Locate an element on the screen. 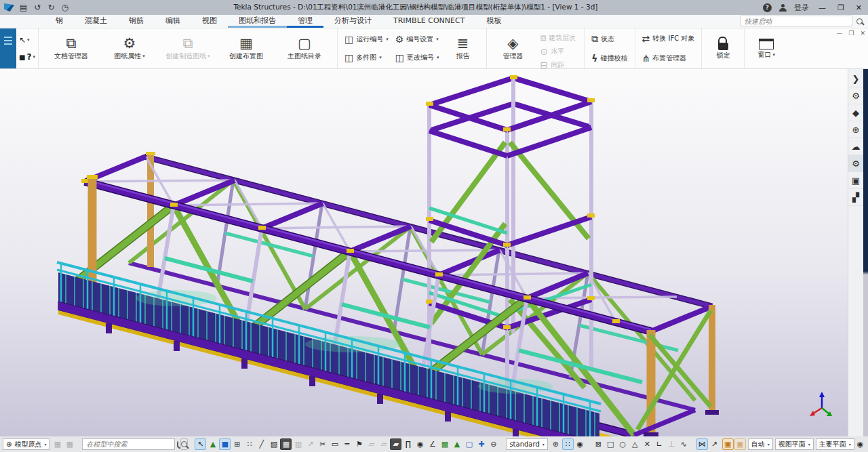 The width and height of the screenshot is (868, 452). select-parts-icon: ■ is located at coordinates (225, 445).